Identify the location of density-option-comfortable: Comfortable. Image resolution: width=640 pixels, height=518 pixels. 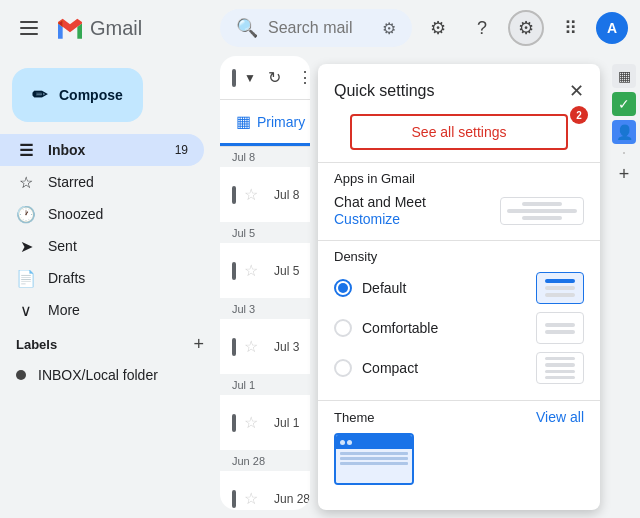
(459, 328).